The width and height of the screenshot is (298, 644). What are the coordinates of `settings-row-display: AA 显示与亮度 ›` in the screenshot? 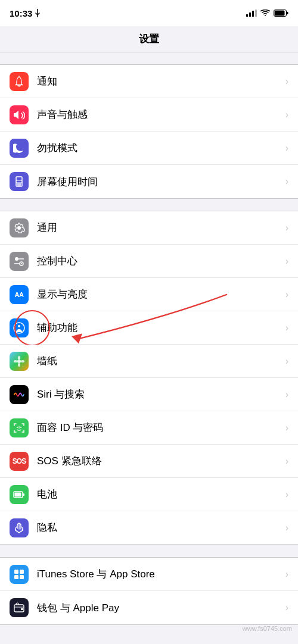 It's located at (149, 295).